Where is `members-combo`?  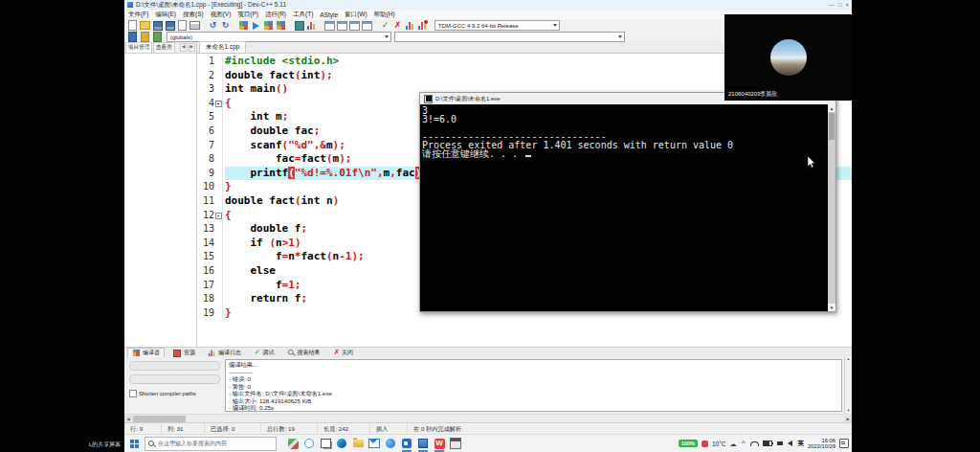 members-combo is located at coordinates (509, 36).